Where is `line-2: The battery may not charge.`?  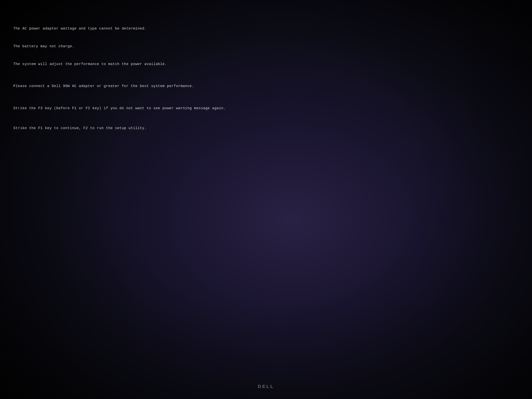 line-2: The battery may not charge. is located at coordinates (266, 46).